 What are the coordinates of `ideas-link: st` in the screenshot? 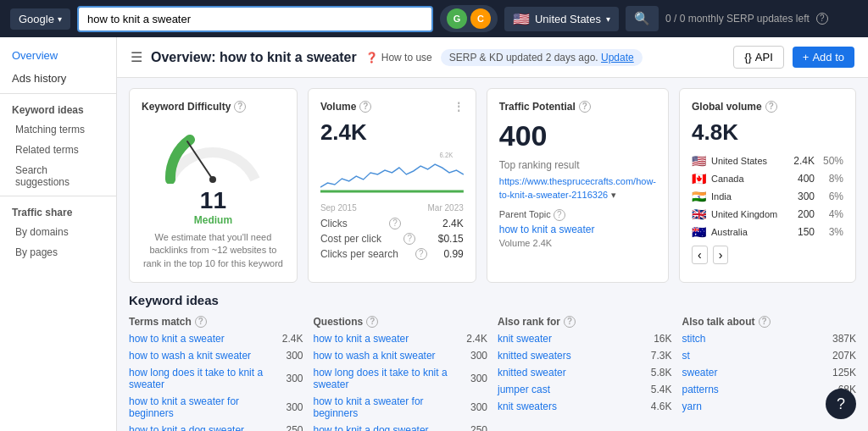 It's located at (754, 356).